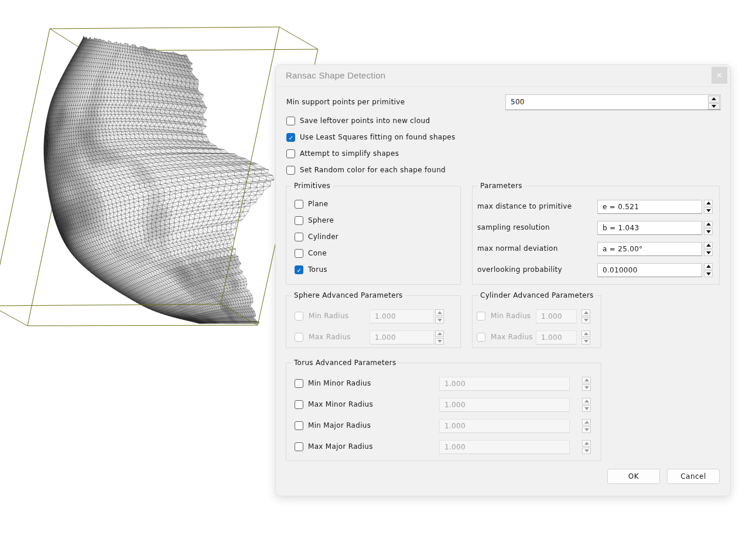 Image resolution: width=756 pixels, height=542 pixels. Describe the element at coordinates (537, 295) in the screenshot. I see `cylinder-advanced-title: Cylinder Advanced Parameters` at that location.